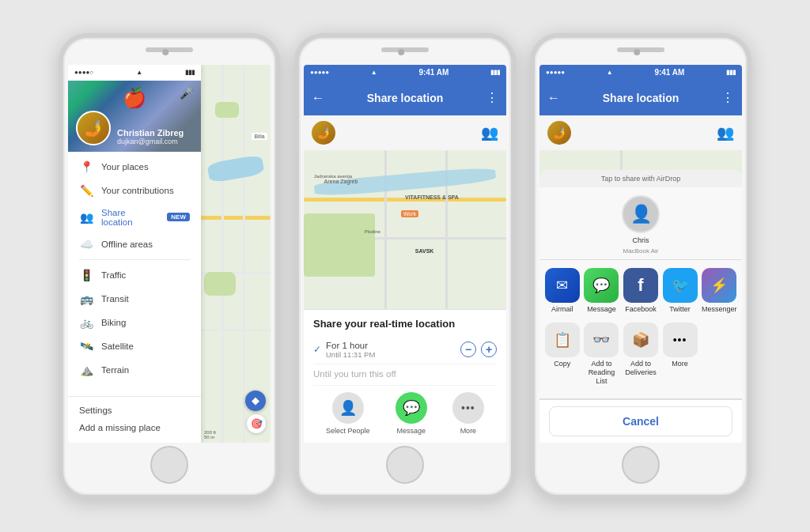  Describe the element at coordinates (342, 182) in the screenshot. I see `arena-label: Arena Zagreb` at that location.